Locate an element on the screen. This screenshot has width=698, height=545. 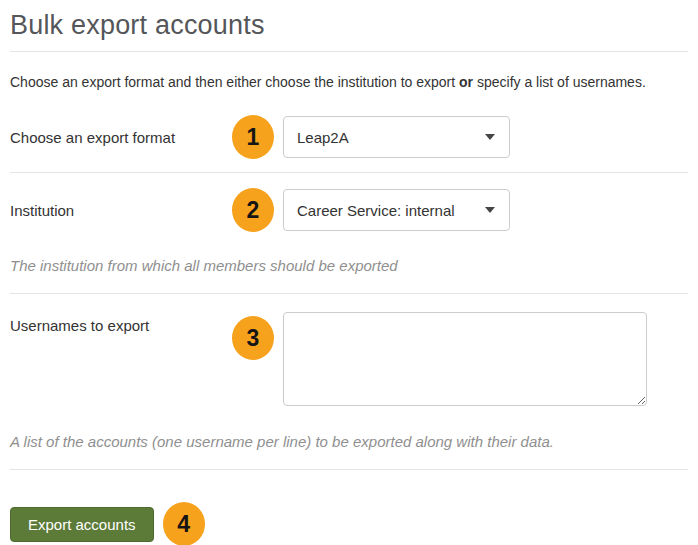
export-format-select: Leap2A is located at coordinates (396, 137).